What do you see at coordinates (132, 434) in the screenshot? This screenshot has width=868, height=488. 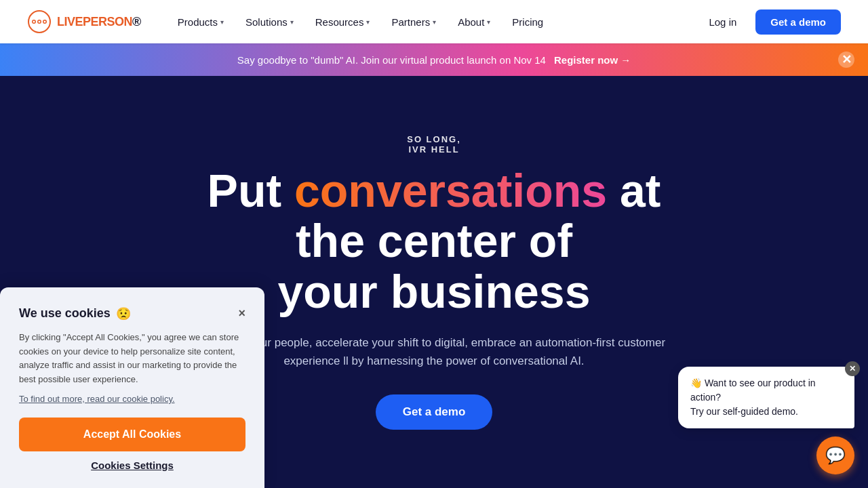 I see `accept-cookies-button: Accept All Cookies` at bounding box center [132, 434].